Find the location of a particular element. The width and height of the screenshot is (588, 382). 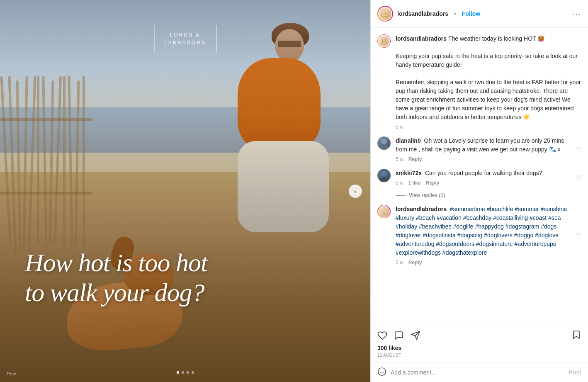

comment-3: L lordsandlabradors #summertime #beachli… is located at coordinates (479, 235).